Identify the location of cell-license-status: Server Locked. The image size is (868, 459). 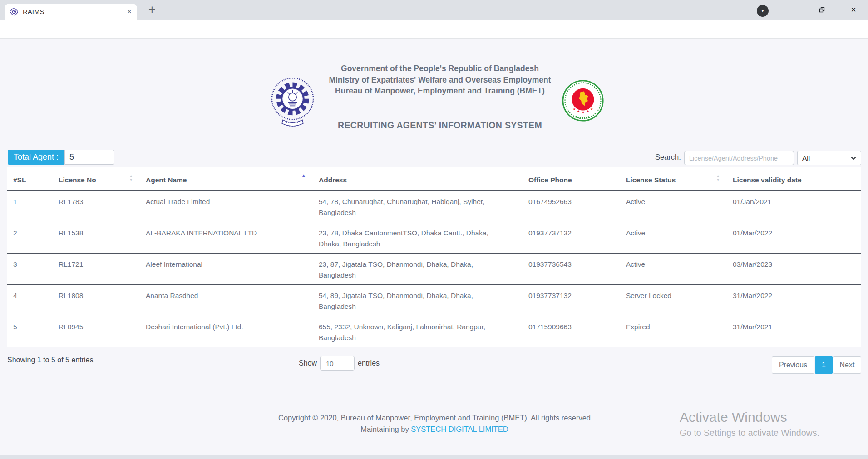
(673, 300).